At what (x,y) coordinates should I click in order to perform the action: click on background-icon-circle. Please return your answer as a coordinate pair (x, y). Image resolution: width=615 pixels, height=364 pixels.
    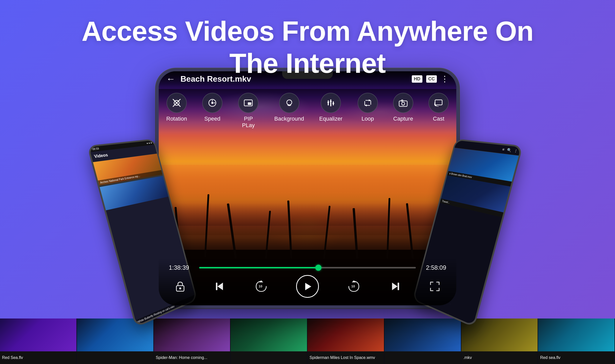
    Looking at the image, I should click on (289, 103).